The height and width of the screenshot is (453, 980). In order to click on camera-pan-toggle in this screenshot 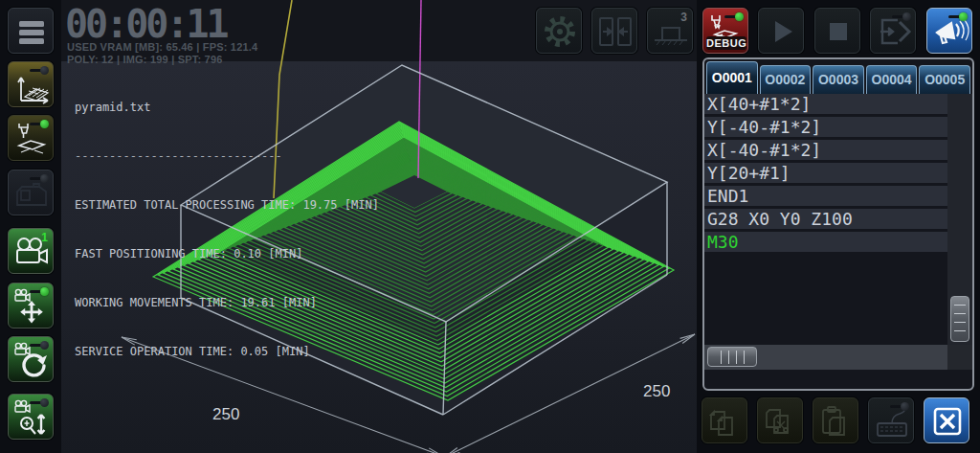, I will do `click(39, 291)`.